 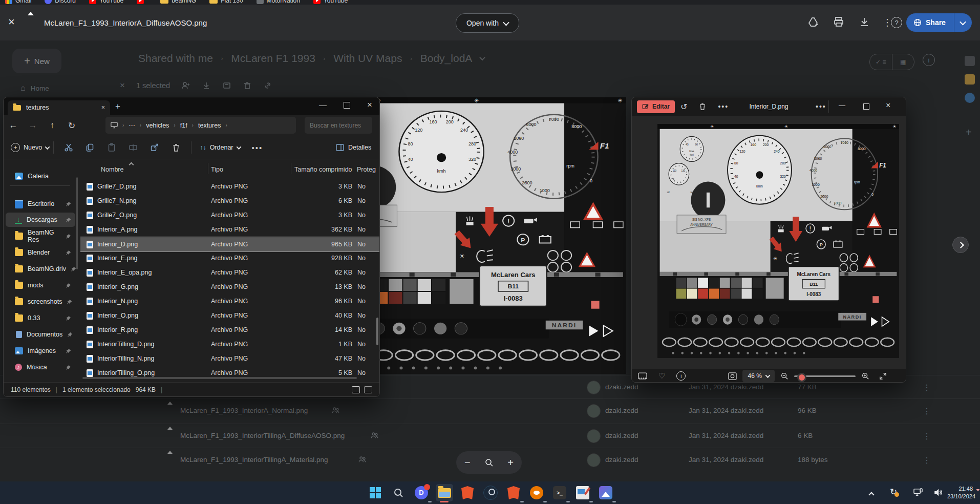 I want to click on volume-icon, so click(x=939, y=493).